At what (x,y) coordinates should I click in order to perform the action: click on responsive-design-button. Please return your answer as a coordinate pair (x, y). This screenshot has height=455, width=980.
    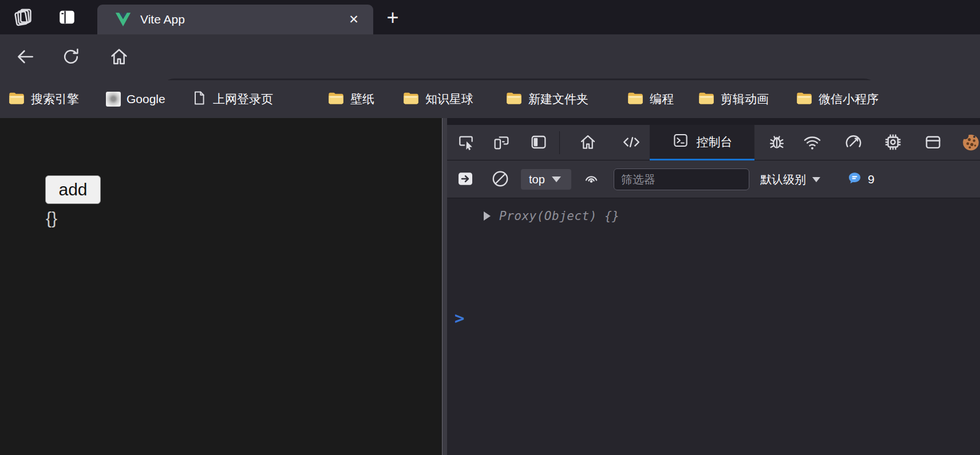
    Looking at the image, I should click on (501, 143).